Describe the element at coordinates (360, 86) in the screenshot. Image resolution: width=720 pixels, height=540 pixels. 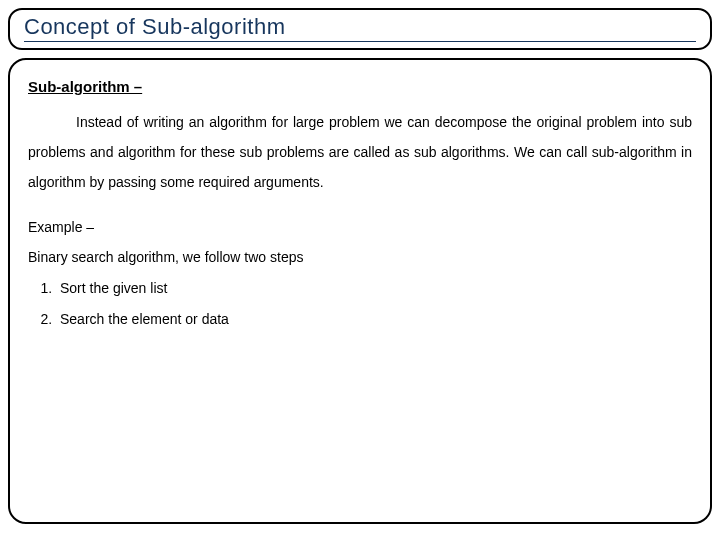
I see `subheading: Sub-algorithm –` at that location.